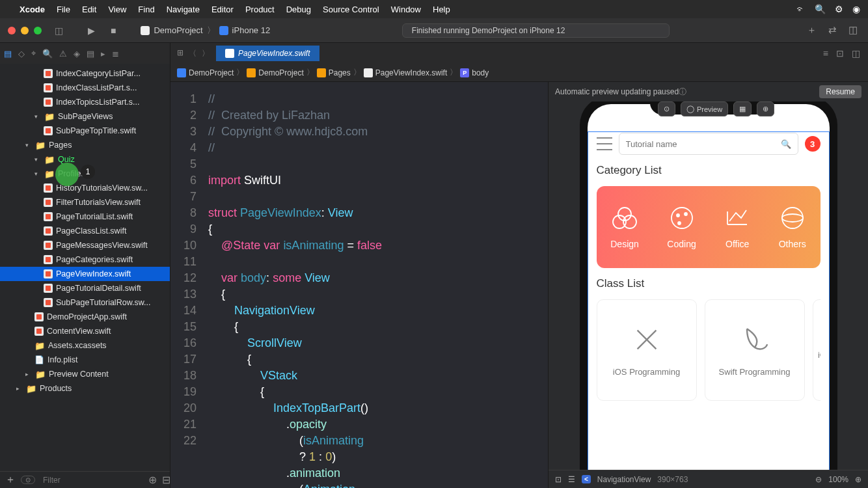 This screenshot has height=488, width=868. I want to click on tree-row-pages: ▾📁Pages, so click(85, 145).